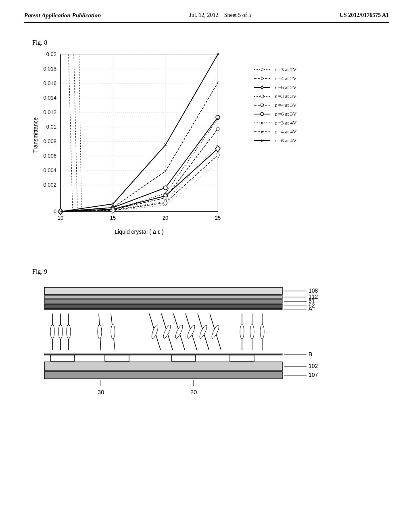  What do you see at coordinates (313, 366) in the screenshot?
I see `svg-text: 102` at bounding box center [313, 366].